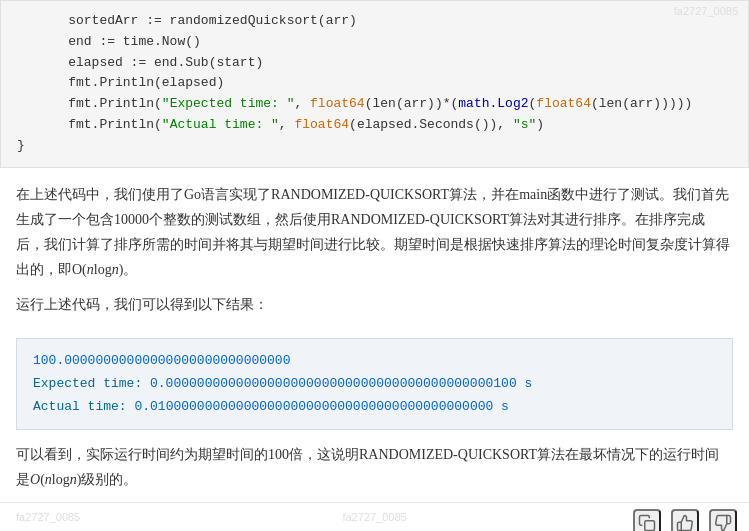  Describe the element at coordinates (374, 516) in the screenshot. I see `footer-toolbar: fa2727_0085 fa2727_0085` at that location.